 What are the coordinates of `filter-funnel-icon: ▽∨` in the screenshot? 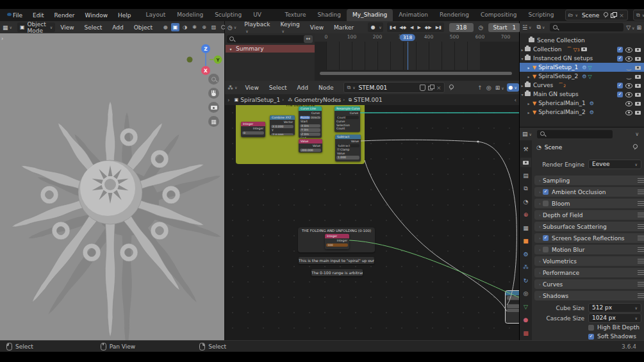 It's located at (631, 28).